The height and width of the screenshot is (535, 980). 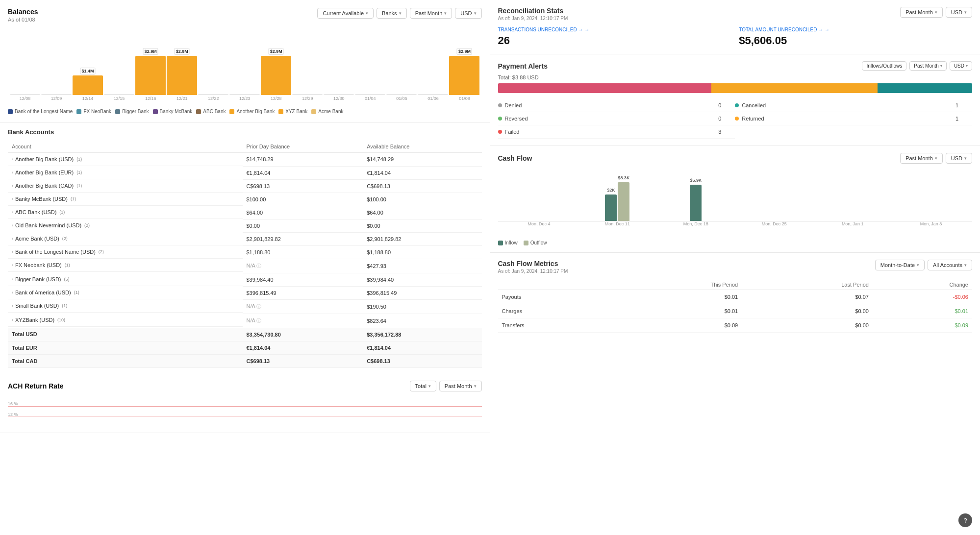 What do you see at coordinates (155, 112) in the screenshot?
I see `legend-color` at bounding box center [155, 112].